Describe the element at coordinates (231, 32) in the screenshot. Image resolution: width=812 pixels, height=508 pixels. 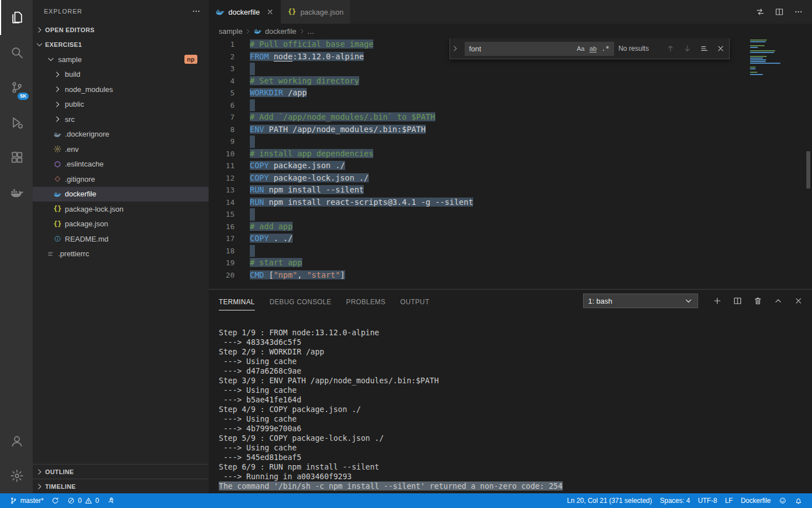
I see `breadcrumb-item-sample: sample` at that location.